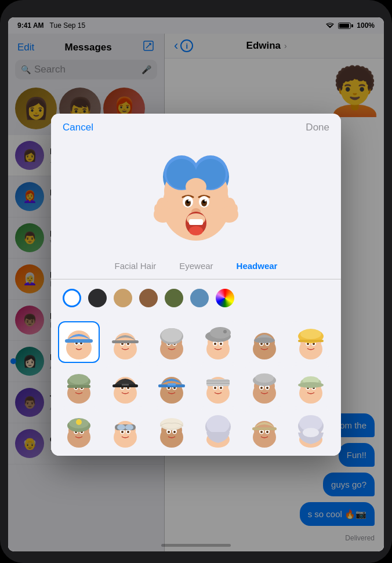 This screenshot has height=563, width=392. I want to click on color-swatches, so click(196, 298).